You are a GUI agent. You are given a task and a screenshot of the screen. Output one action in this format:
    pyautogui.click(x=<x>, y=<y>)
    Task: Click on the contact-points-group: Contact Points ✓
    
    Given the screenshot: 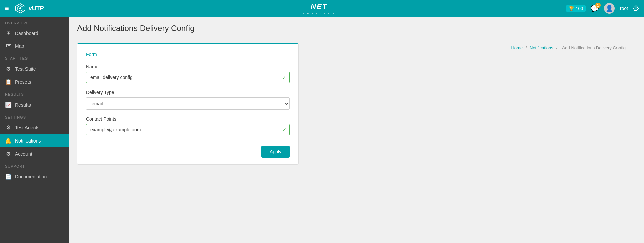 What is the action you would take?
    pyautogui.click(x=188, y=126)
    